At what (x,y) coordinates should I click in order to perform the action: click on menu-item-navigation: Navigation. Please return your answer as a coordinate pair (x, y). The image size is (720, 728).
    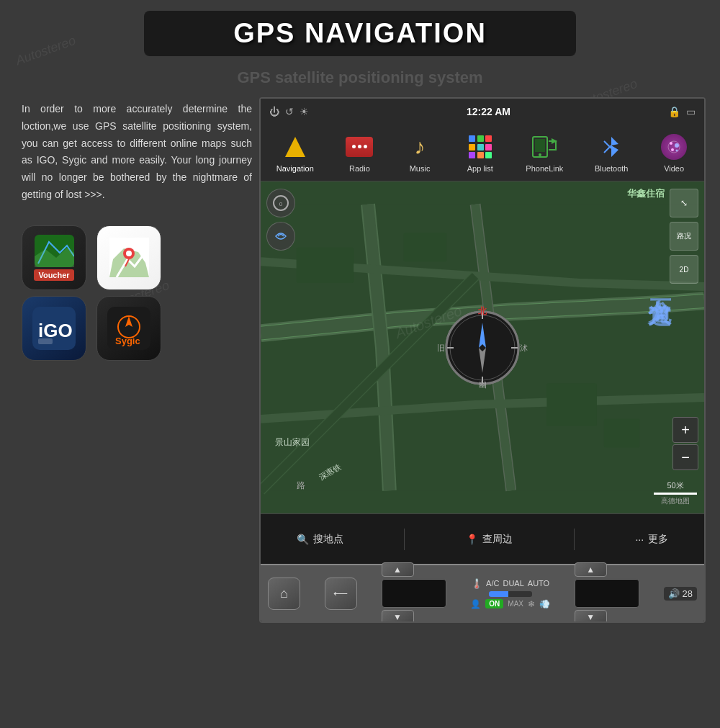
    Looking at the image, I should click on (295, 153).